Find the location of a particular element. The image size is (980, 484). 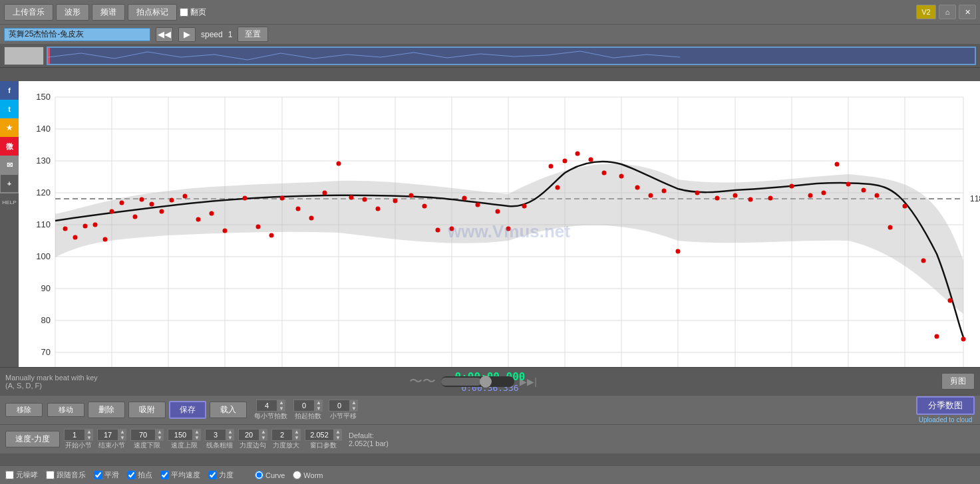

plus-icon: + is located at coordinates (9, 183).